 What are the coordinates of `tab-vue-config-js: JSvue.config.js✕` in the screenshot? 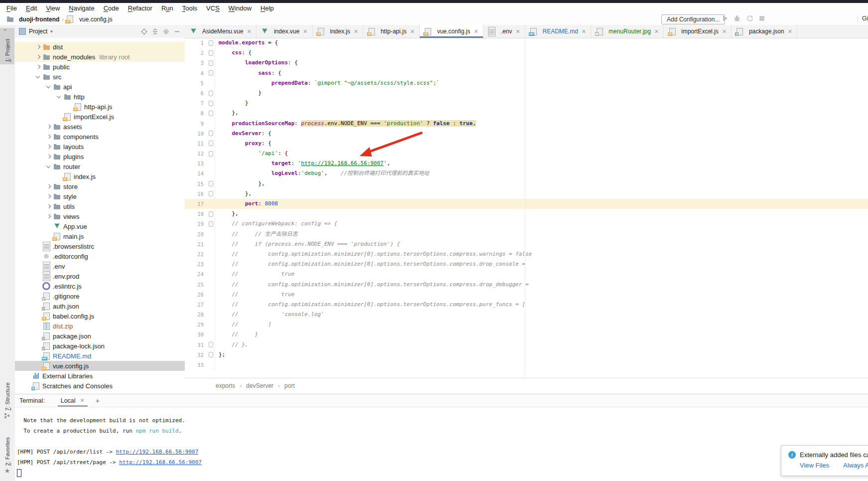 It's located at (452, 31).